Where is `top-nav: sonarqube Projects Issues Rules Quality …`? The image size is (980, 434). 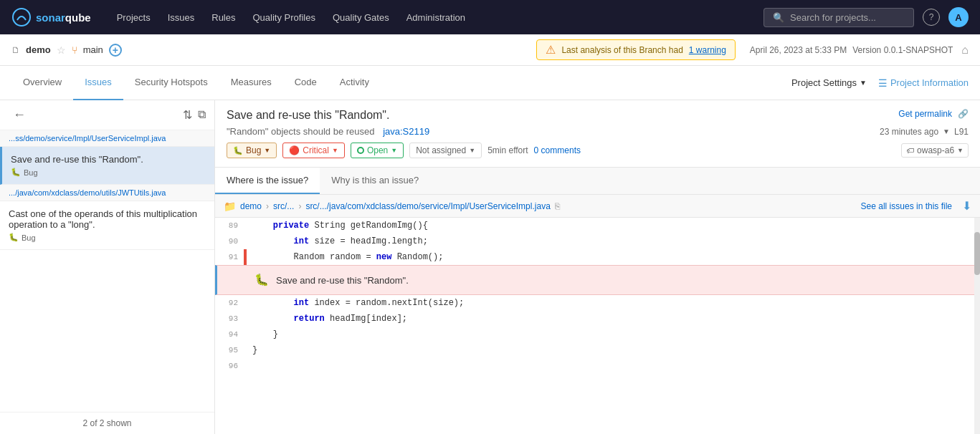
top-nav: sonarqube Projects Issues Rules Quality … is located at coordinates (490, 17).